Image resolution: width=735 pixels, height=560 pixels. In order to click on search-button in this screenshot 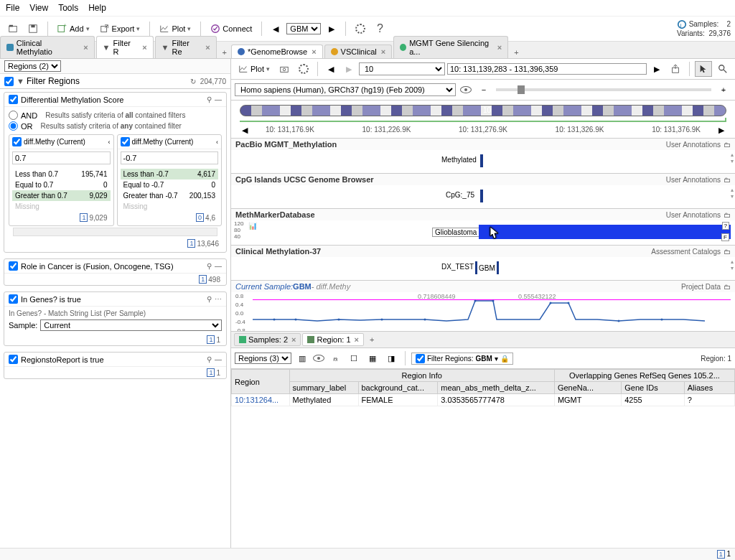, I will do `click(723, 69)`.